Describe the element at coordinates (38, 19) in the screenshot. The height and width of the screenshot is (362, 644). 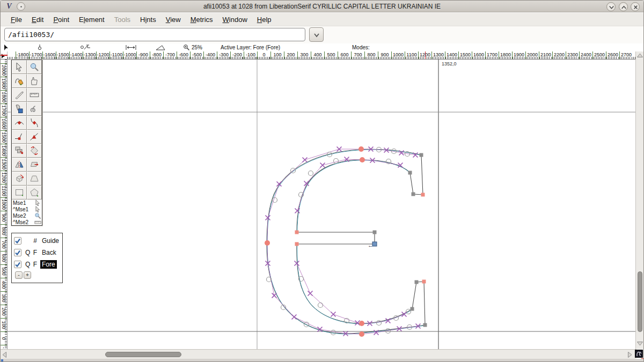
I see `menu-item-edit: Edit` at that location.